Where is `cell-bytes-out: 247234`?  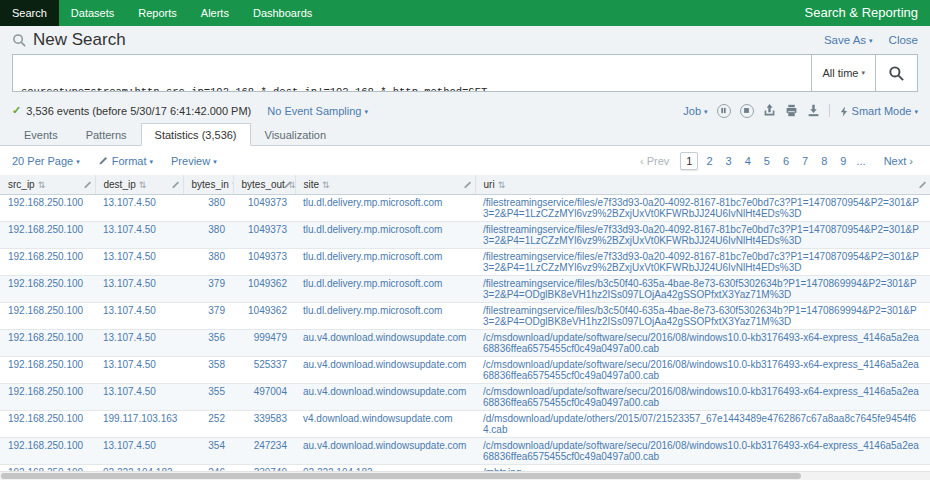
cell-bytes-out: 247234 is located at coordinates (264, 452).